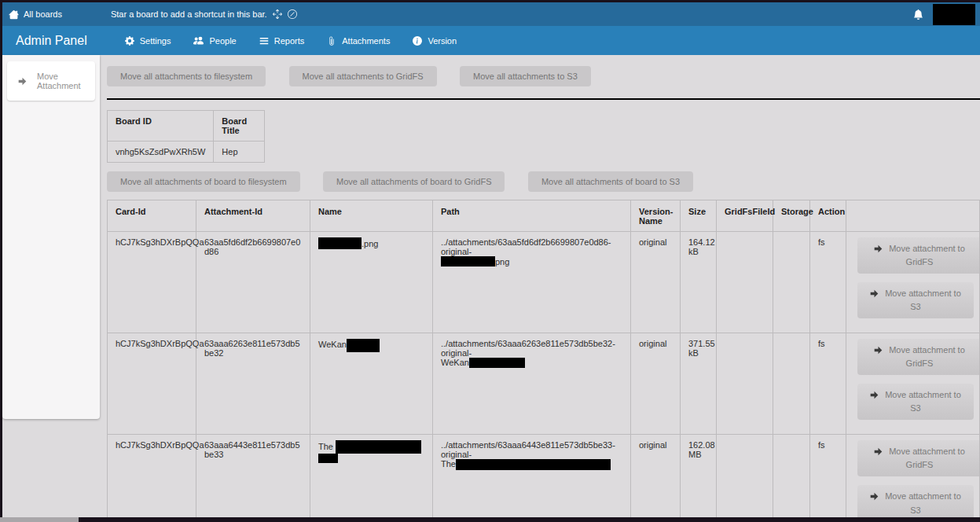  Describe the element at coordinates (532, 478) in the screenshot. I see `path-cell: ../attachments/63aaa6443e811e573db5be33-…` at that location.